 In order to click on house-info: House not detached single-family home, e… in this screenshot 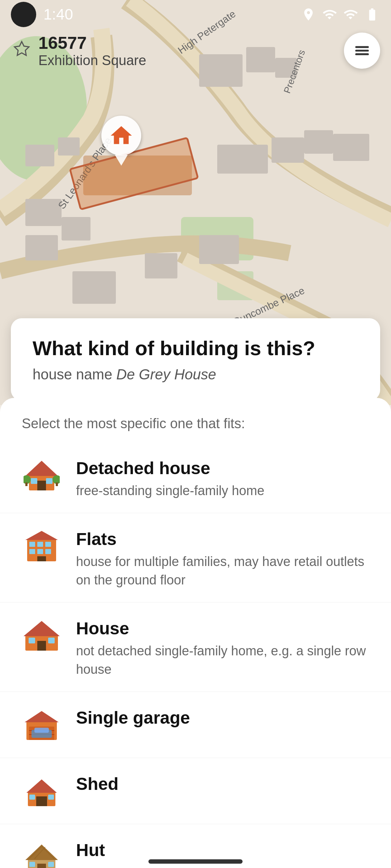, I will do `click(223, 647)`.